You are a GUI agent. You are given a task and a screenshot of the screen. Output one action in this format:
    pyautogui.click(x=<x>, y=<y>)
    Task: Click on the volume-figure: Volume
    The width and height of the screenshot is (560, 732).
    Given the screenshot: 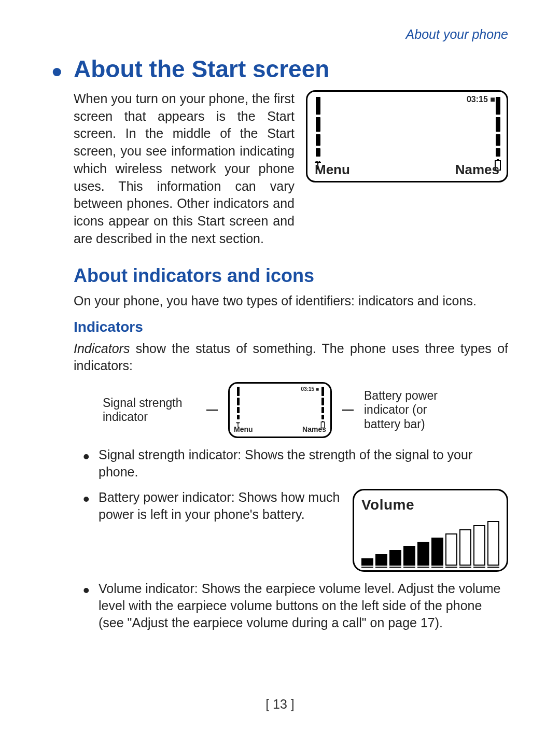 What is the action you would take?
    pyautogui.click(x=430, y=530)
    